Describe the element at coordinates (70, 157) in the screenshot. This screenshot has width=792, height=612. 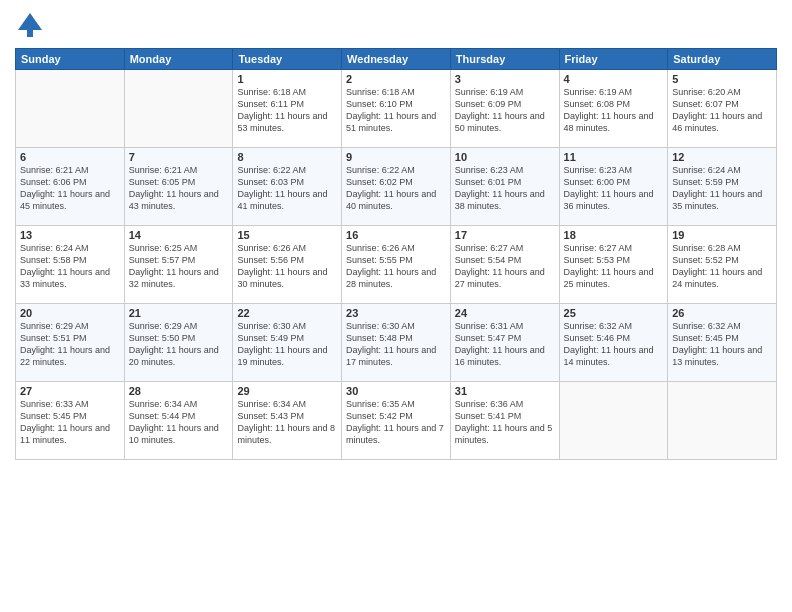
I see `day-number: 6` at that location.